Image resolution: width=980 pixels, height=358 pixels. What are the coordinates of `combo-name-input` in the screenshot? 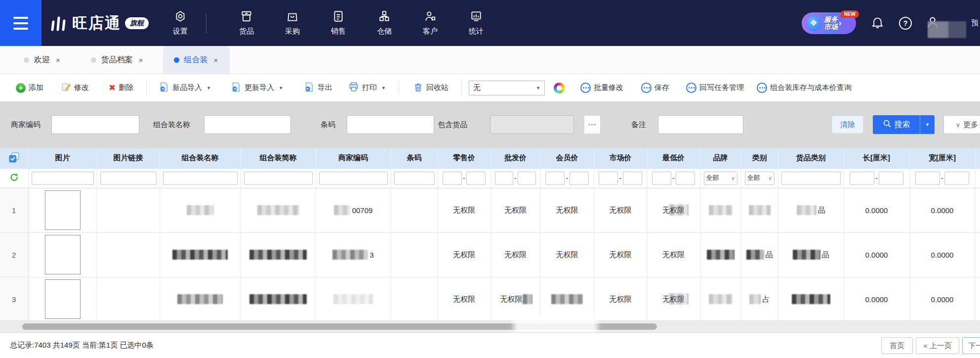 It's located at (247, 125).